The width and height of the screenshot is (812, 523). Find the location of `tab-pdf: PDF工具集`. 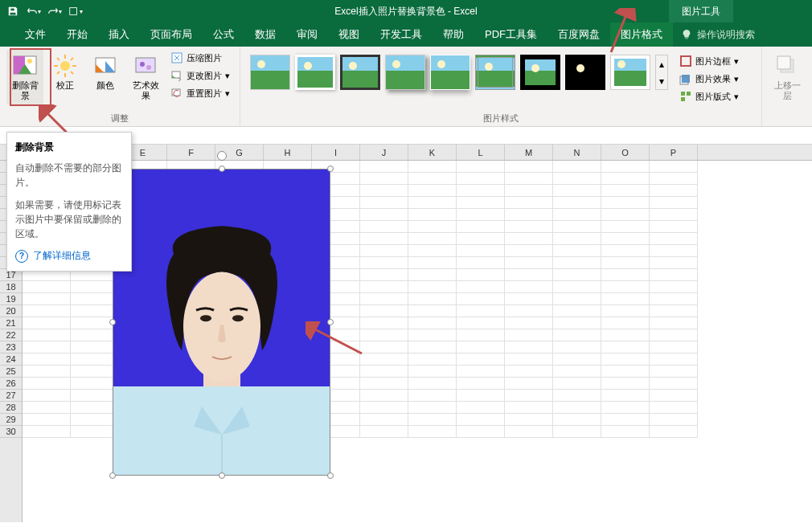

tab-pdf: PDF工具集 is located at coordinates (511, 35).